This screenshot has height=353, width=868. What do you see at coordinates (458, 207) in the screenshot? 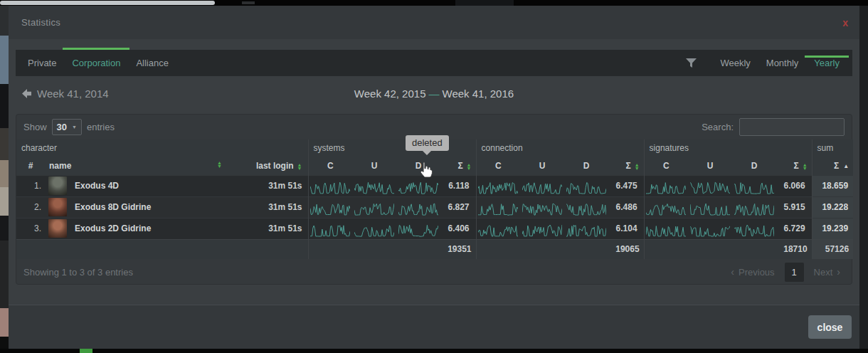
I see `systems-sum-value: 6.827` at bounding box center [458, 207].